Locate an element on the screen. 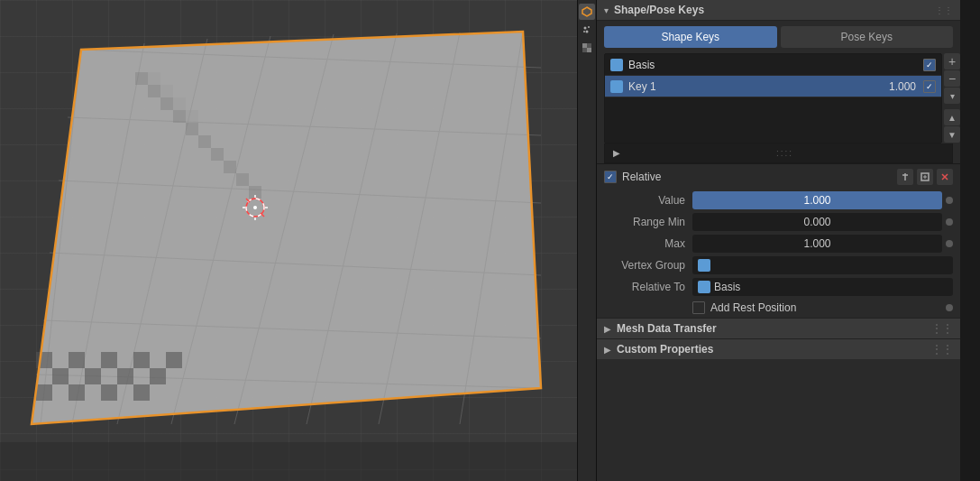  relative-to-row: Relative To Basis is located at coordinates (779, 287).